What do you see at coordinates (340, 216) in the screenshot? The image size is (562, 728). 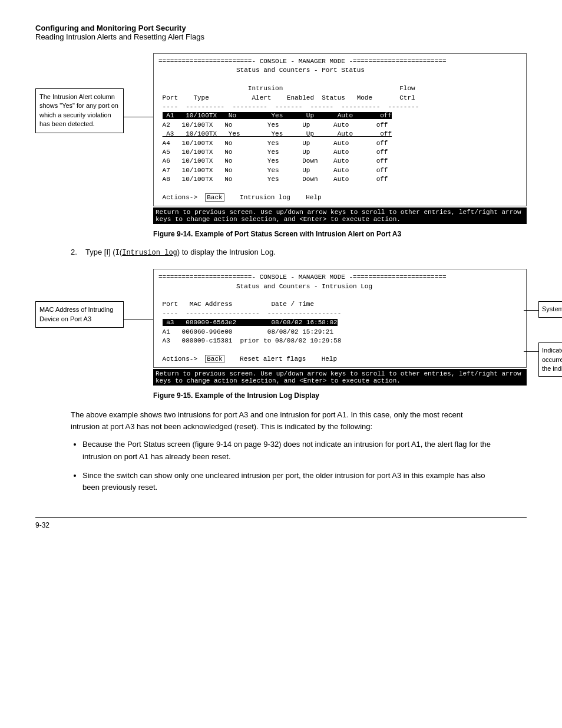 I see `figure1-status-bar: Return to previous screen. Use up/down a…` at bounding box center [340, 216].